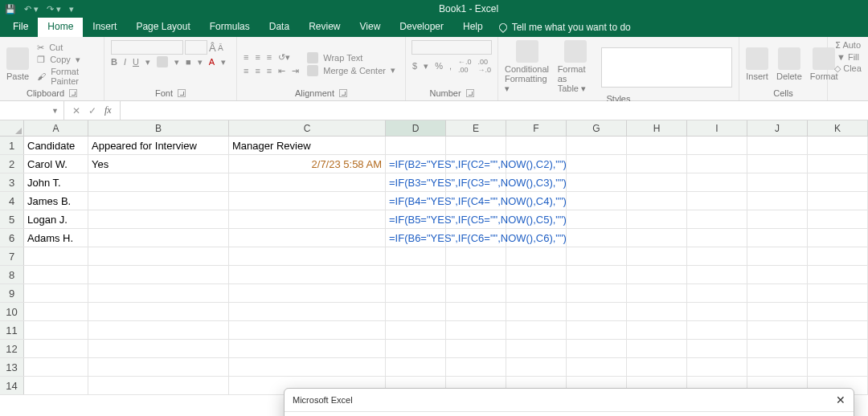 The height and width of the screenshot is (416, 868). What do you see at coordinates (56, 145) in the screenshot?
I see `cell: Candidate` at bounding box center [56, 145].